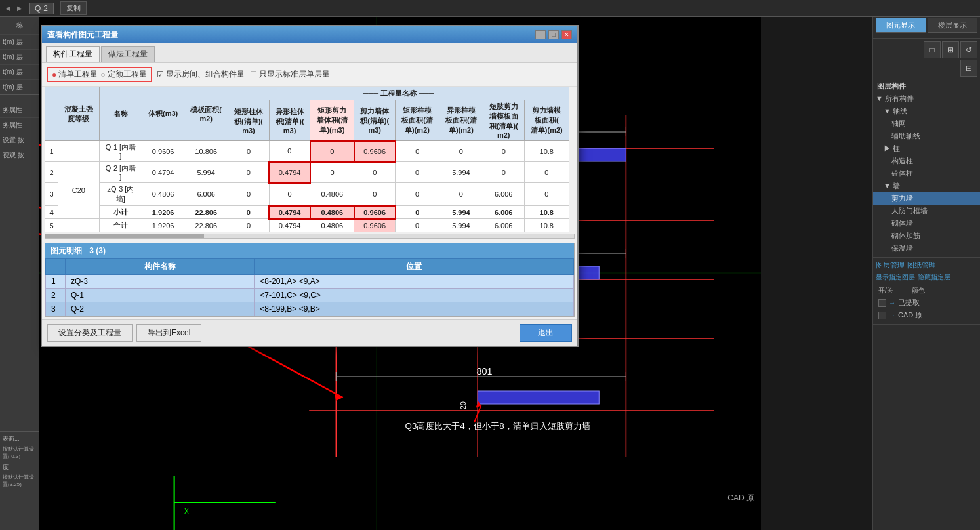 This screenshot has width=980, height=530. Describe the element at coordinates (504, 226) in the screenshot. I see `cell-smp-total: 6.006` at that location.